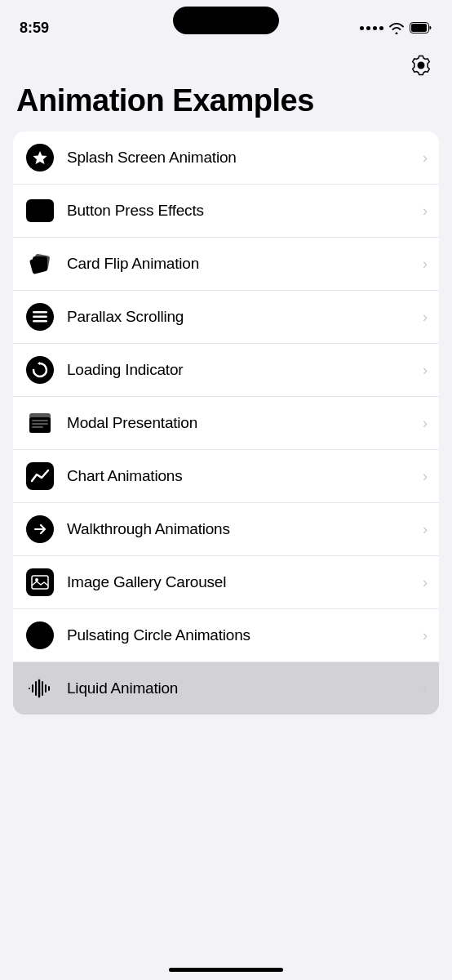  What do you see at coordinates (226, 158) in the screenshot?
I see `list-item-splash: Splash Screen Animation ›` at bounding box center [226, 158].